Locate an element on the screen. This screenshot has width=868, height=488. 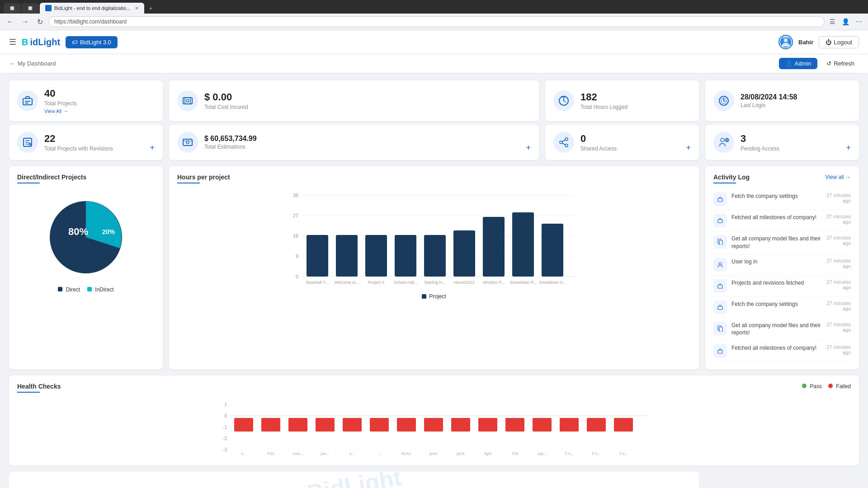
total-hours-card: 182 Total Hours Logged is located at coordinates (622, 101).